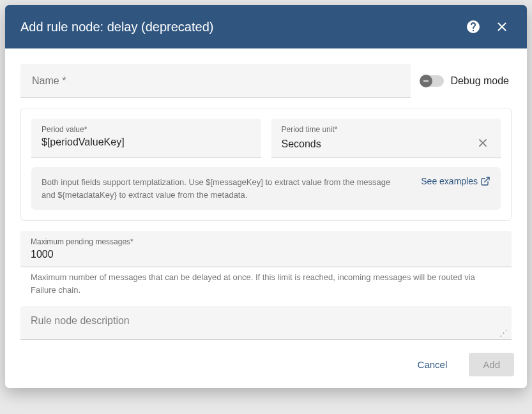 This screenshot has width=532, height=414. What do you see at coordinates (480, 81) in the screenshot?
I see `debug-mode-label: Debug mode` at bounding box center [480, 81].